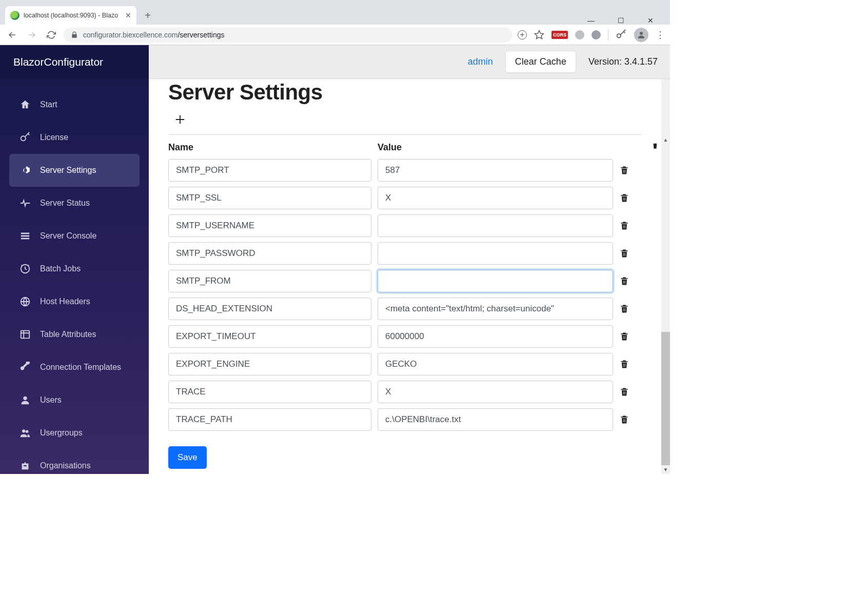  What do you see at coordinates (128, 15) in the screenshot?
I see `tab-close-icon: ✕` at bounding box center [128, 15].